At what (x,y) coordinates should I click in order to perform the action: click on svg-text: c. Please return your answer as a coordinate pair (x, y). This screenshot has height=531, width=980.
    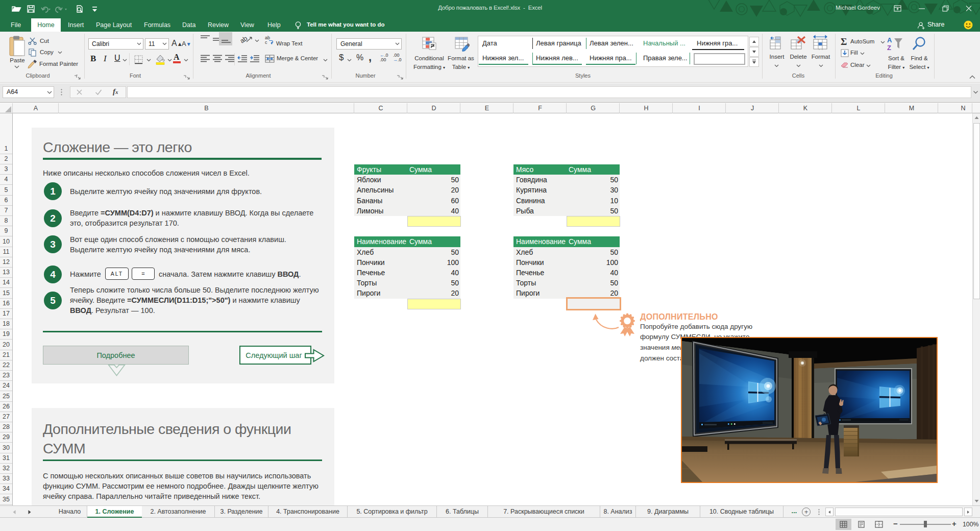
    Looking at the image, I should click on (266, 42).